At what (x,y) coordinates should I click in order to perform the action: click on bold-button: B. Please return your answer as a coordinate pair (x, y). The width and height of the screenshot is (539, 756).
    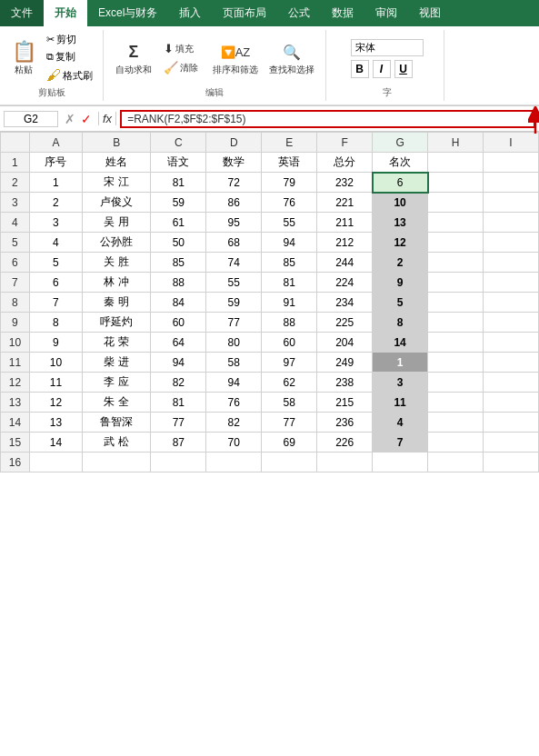
    Looking at the image, I should click on (360, 69).